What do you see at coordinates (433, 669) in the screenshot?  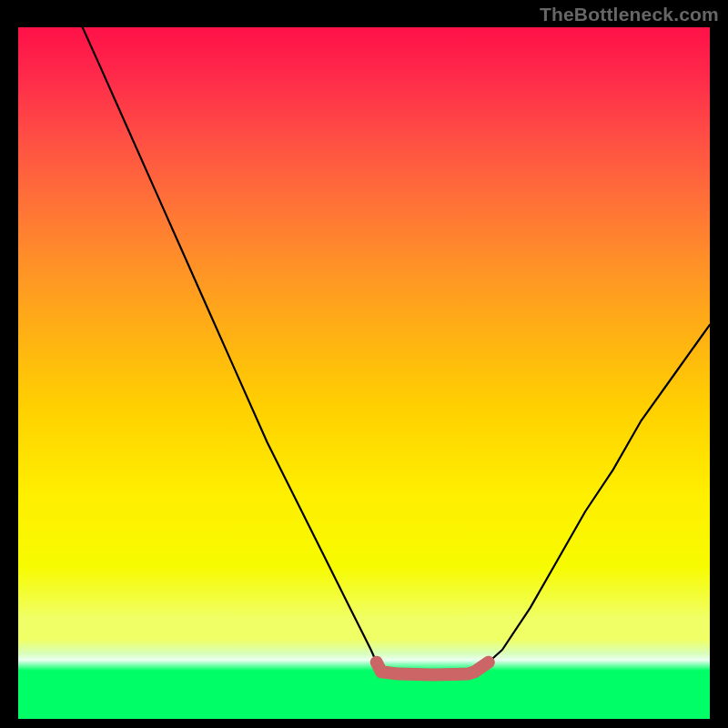 I see `optimal-band-path` at bounding box center [433, 669].